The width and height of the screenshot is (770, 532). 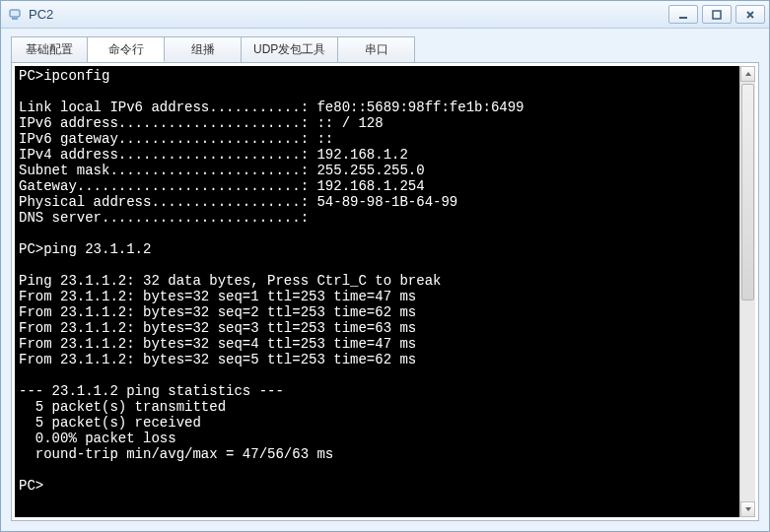 I want to click on close-button, so click(x=750, y=14).